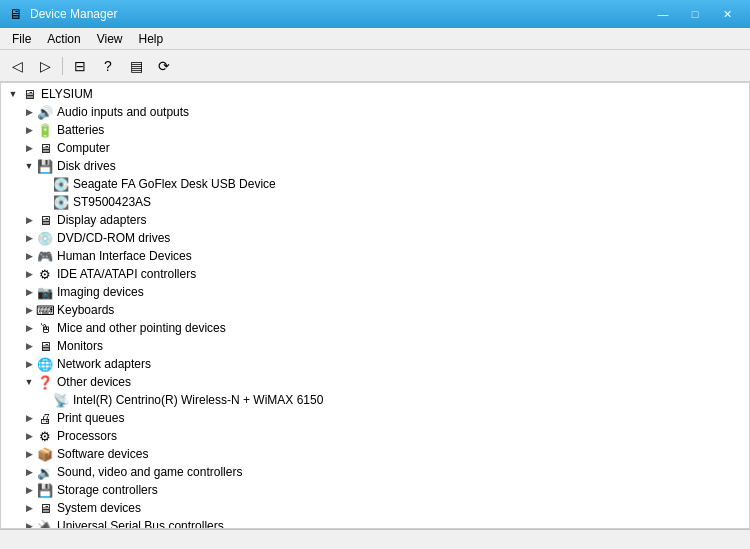 This screenshot has width=750, height=549. What do you see at coordinates (142, 328) in the screenshot?
I see `item-label-mice: Mice and other pointing devices` at bounding box center [142, 328].